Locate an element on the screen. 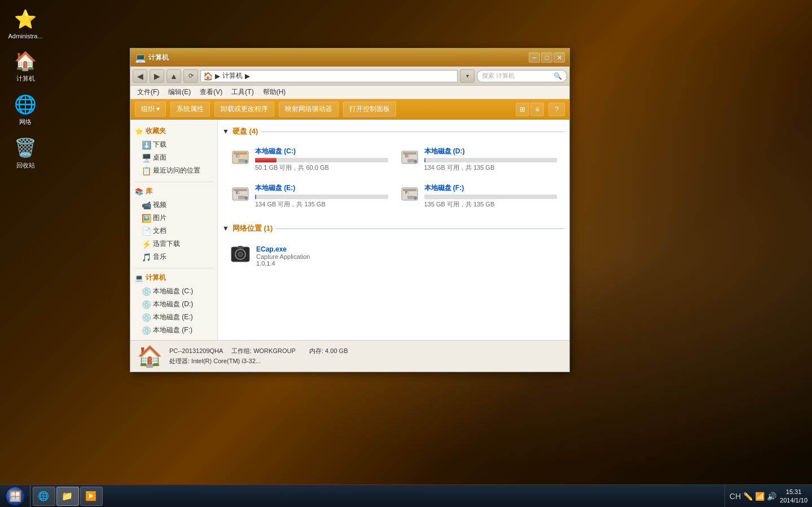 This screenshot has height=507, width=812. computer-icon: 💻 is located at coordinates (139, 278).